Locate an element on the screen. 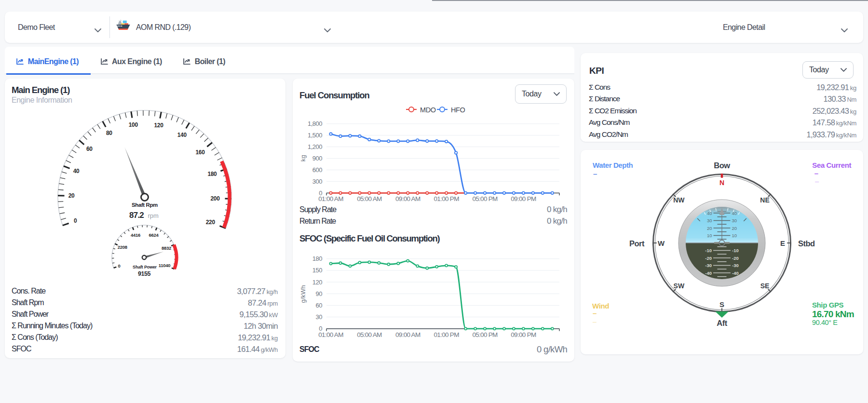 The width and height of the screenshot is (868, 403). svg-text: 11040 is located at coordinates (164, 265).